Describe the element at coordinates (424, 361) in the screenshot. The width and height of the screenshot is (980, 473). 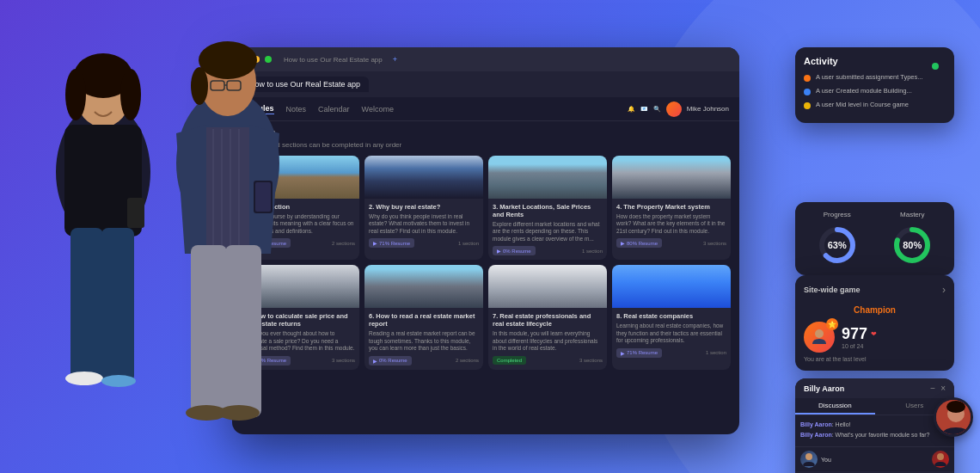
I see `card-6-footer: ▶0% Resume 2 sections` at that location.